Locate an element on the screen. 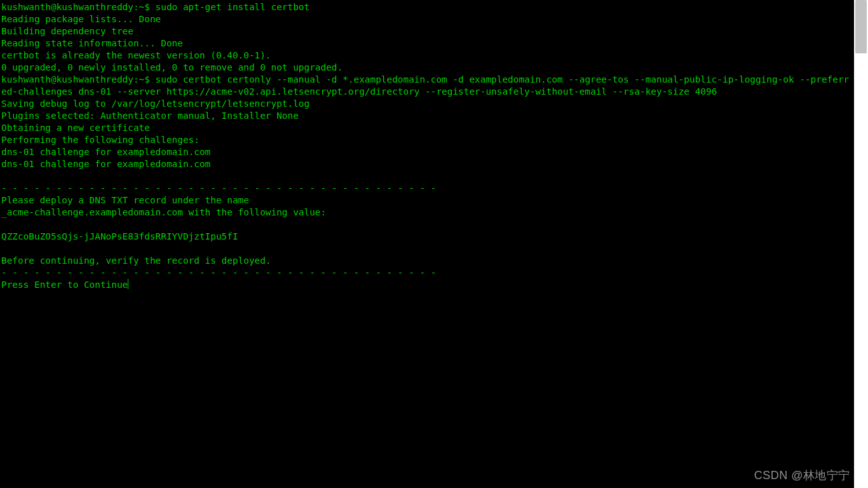 The height and width of the screenshot is (488, 868). output-line: QZZcoBuZO5sQjs-jJANoPsE83fdsRRIYVDjztIpu… is located at coordinates (119, 236).